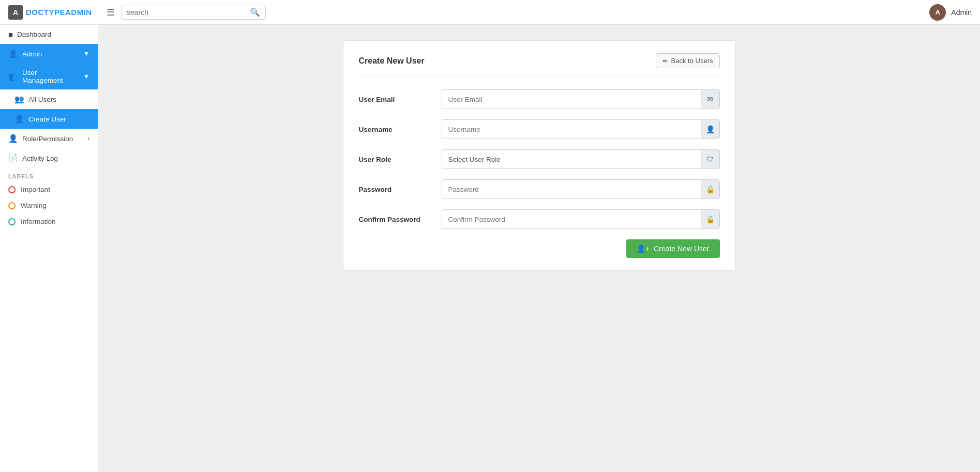 This screenshot has width=980, height=472. I want to click on sidebar-item-activity-log: 📄 Activity Log, so click(49, 158).